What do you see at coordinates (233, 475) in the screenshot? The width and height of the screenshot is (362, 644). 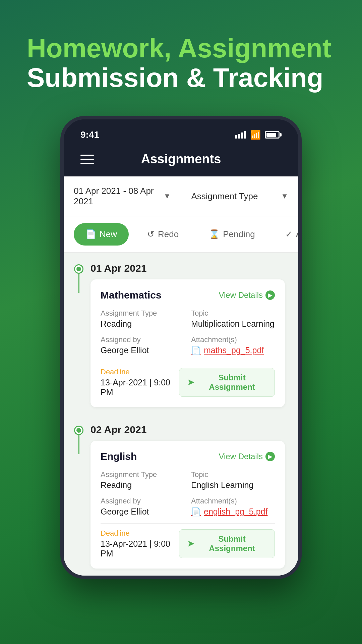 I see `topic-field-label-2: Topic` at bounding box center [233, 475].